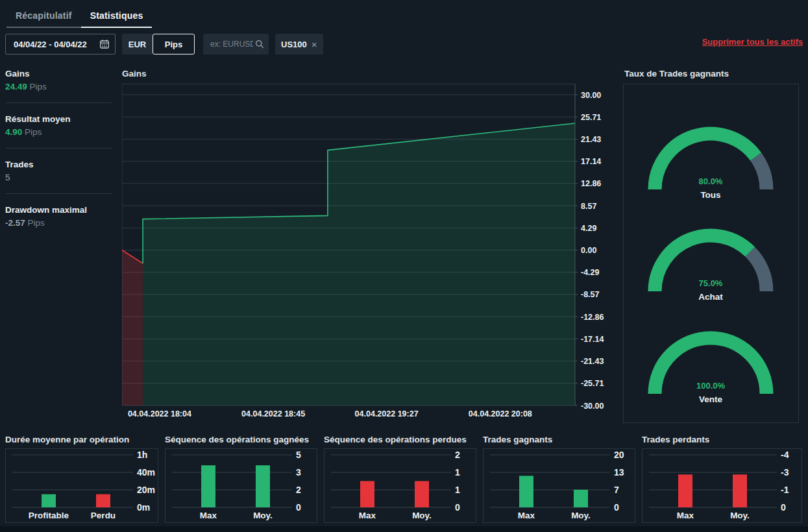 Image resolution: width=808 pixels, height=532 pixels. Describe the element at coordinates (58, 126) in the screenshot. I see `stat-resultat-moyen: Résultat moyen 4.90 Pips` at that location.